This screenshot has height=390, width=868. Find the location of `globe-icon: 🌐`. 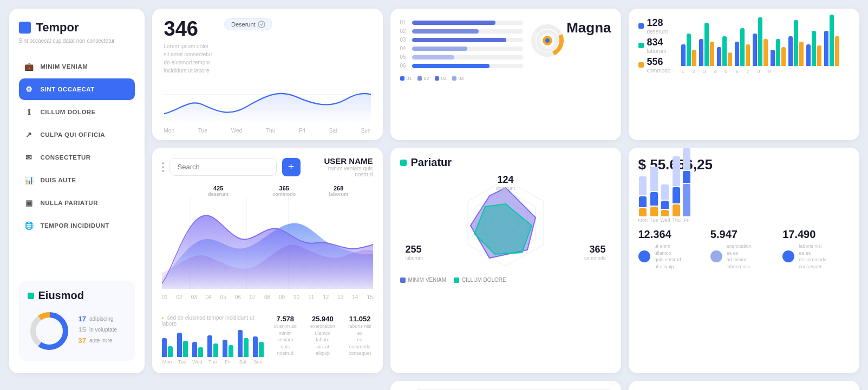

globe-icon: 🌐 is located at coordinates (29, 226).